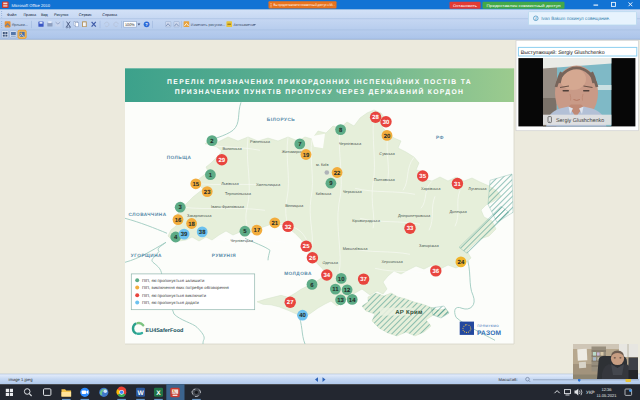 The width and height of the screenshot is (640, 400). What do you see at coordinates (366, 220) in the screenshot?
I see `svg-text: Кіровоградська` at bounding box center [366, 220].